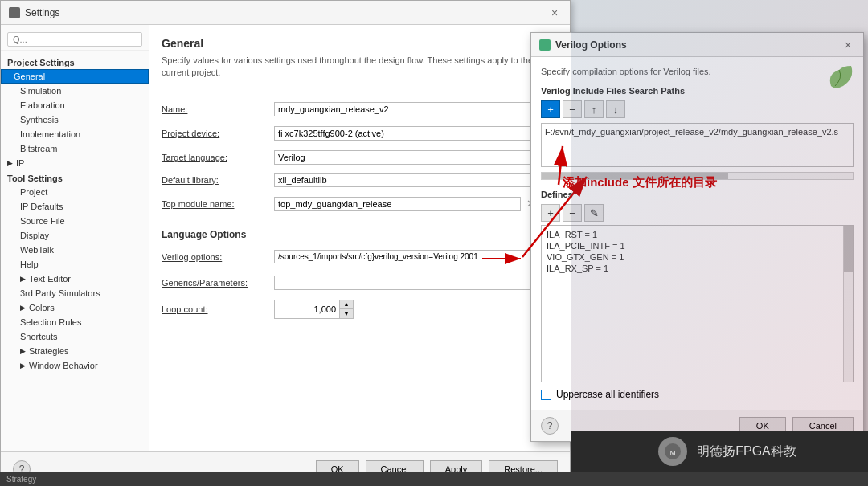 Image resolution: width=868 pixels, height=486 pixels. I want to click on settings-title-bar: Settings ×, so click(285, 13).